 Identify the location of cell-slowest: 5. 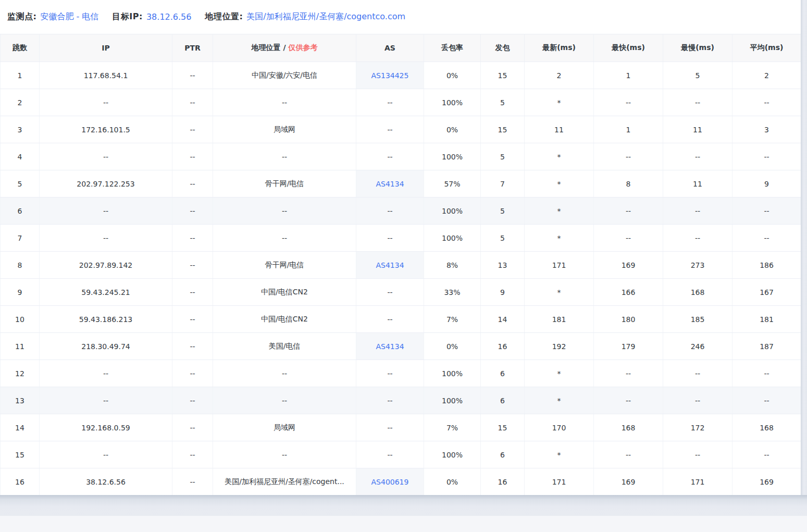
(698, 76).